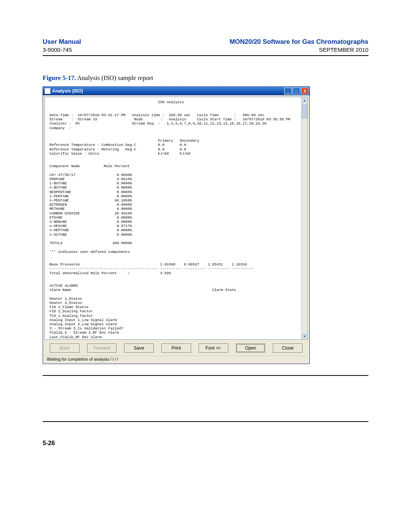  I want to click on figure-number: Figure 5-17., so click(59, 78).